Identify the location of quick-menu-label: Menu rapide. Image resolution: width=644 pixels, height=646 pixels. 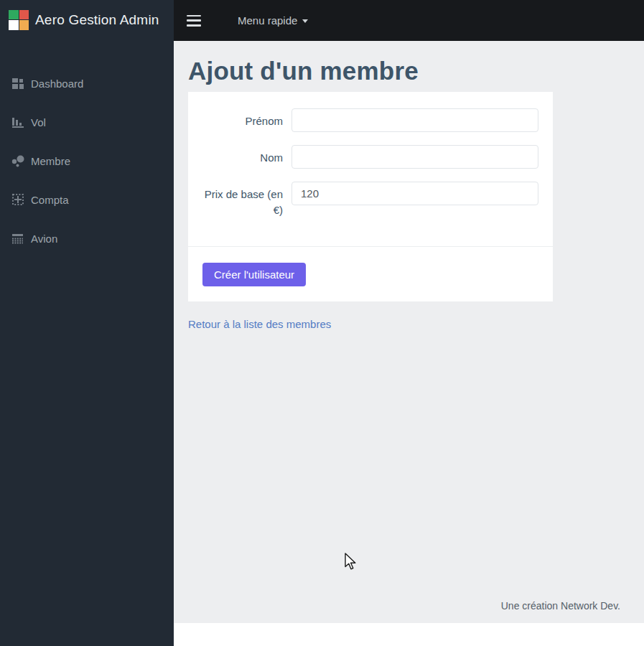
(267, 20).